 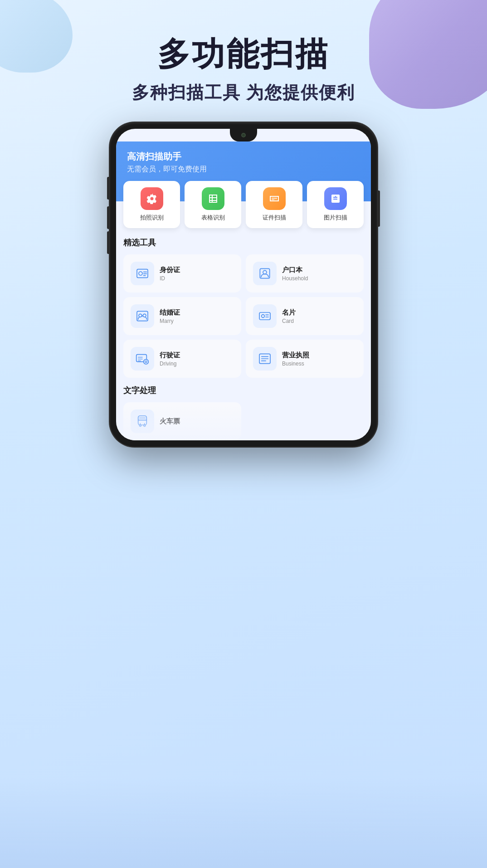 What do you see at coordinates (244, 390) in the screenshot?
I see `text-section-title: 文字处理` at bounding box center [244, 390].